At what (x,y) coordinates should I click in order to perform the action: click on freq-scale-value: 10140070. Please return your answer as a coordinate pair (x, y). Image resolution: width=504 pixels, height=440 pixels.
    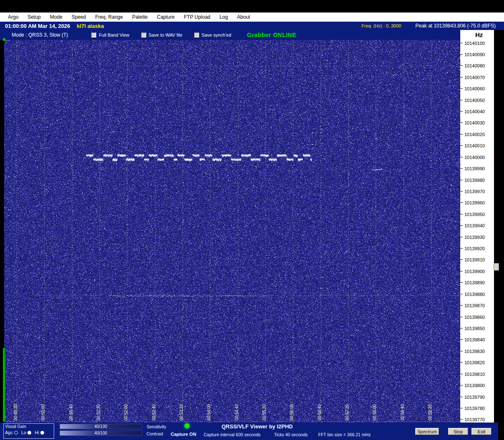
    Looking at the image, I should click on (475, 77).